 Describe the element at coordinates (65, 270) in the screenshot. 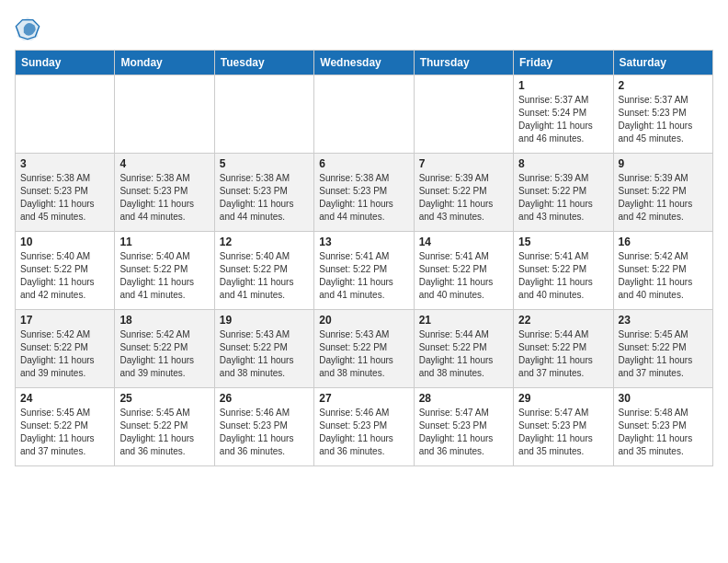

I see `calendar-cell: 10Sunrise: 5:40 AM Sunset: 5:22 PM Dayli…` at that location.